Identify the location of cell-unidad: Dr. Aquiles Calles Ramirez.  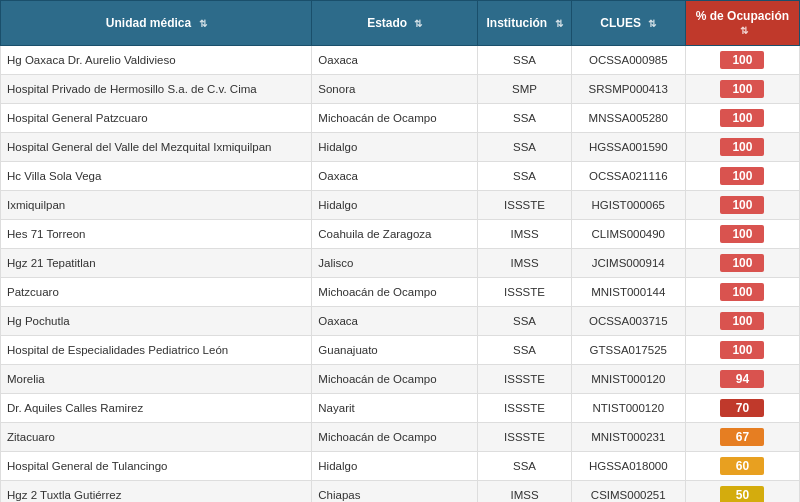
(156, 408).